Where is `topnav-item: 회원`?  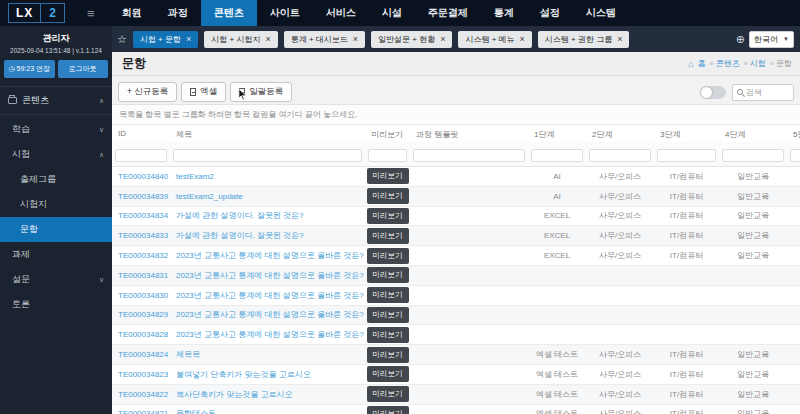 topnav-item: 회원 is located at coordinates (132, 13).